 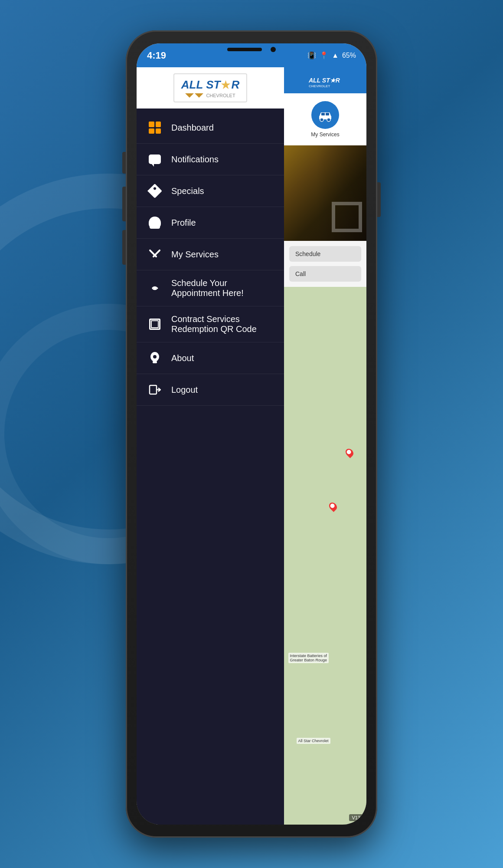 I want to click on version-badge: V13, so click(x=356, y=818).